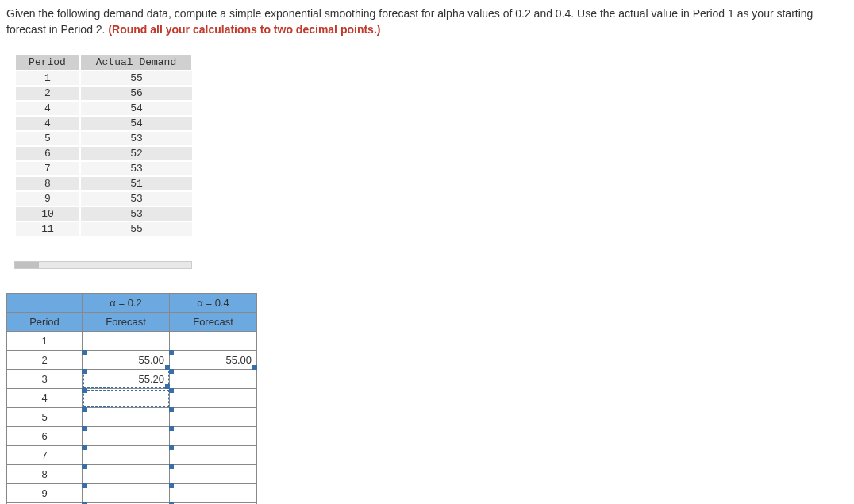 This screenshot has width=854, height=504. I want to click on forecast-cell-period: 2, so click(44, 360).